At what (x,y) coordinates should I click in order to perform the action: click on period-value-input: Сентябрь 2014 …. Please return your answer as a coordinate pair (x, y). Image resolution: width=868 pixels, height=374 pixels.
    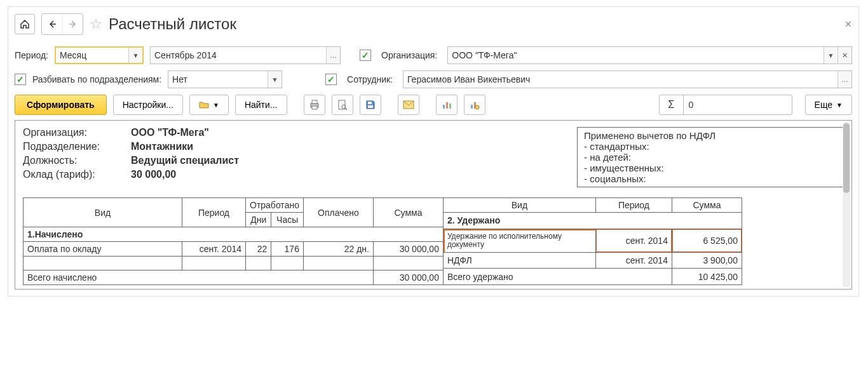
    Looking at the image, I should click on (245, 55).